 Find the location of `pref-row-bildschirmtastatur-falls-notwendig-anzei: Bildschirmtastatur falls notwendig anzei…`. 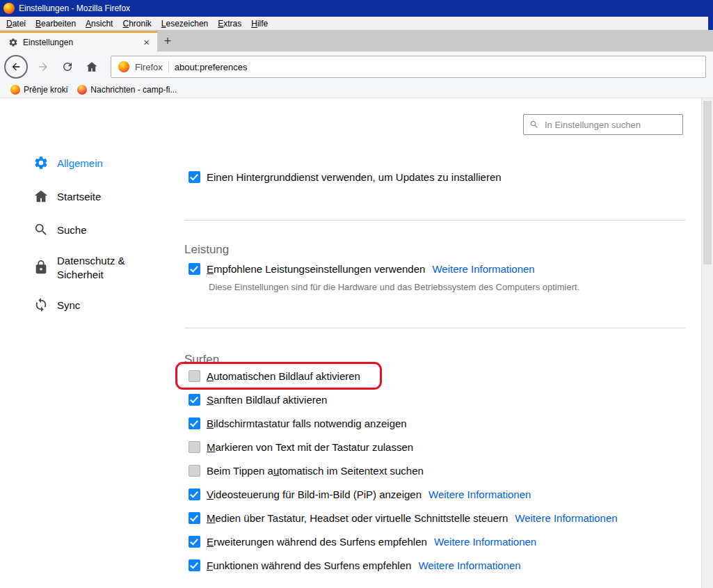

pref-row-bildschirmtastatur-falls-notwendig-anzei: Bildschirmtastatur falls notwendig anzei… is located at coordinates (435, 423).